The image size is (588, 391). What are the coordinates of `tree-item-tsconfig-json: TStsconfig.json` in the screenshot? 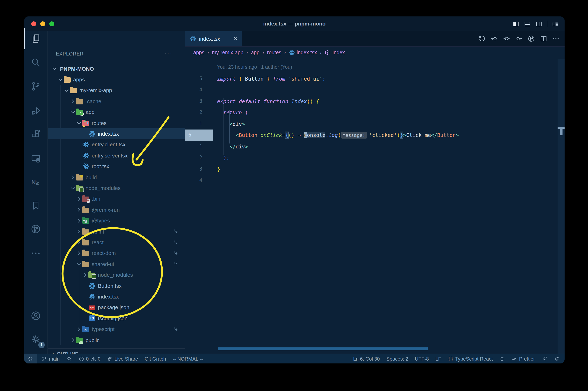 It's located at (116, 318).